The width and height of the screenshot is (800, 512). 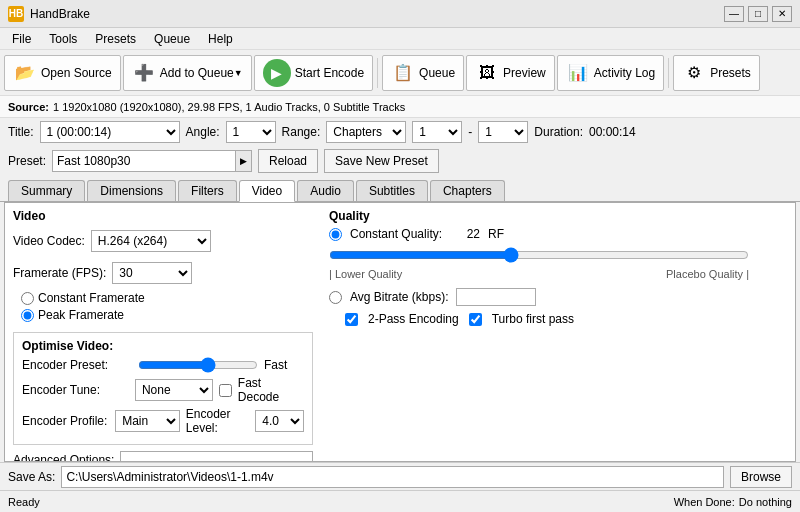 What do you see at coordinates (198, 365) in the screenshot?
I see `encoder-preset-slider` at bounding box center [198, 365].